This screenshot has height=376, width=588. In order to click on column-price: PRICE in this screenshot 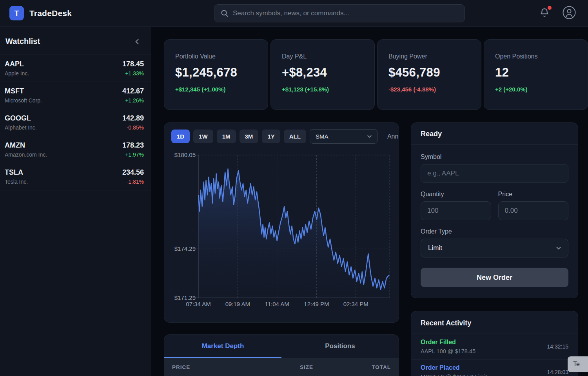, I will do `click(209, 370)`.